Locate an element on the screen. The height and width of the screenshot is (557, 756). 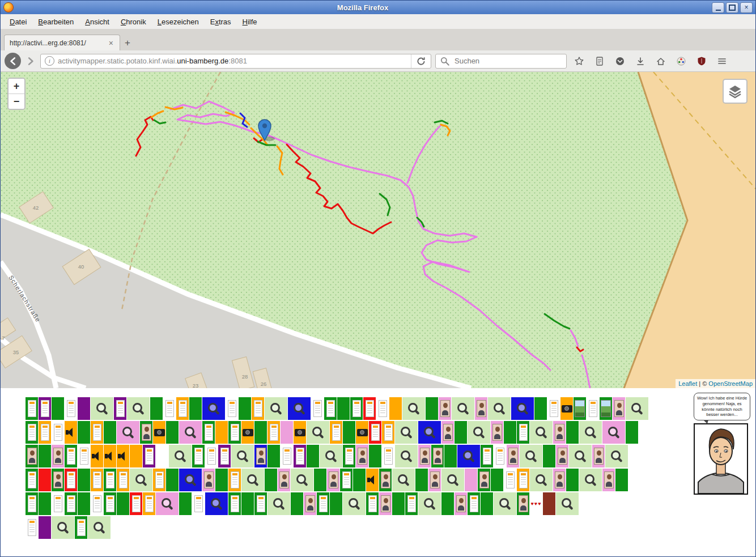
menu-ansicht: Ansicht is located at coordinates (97, 22).